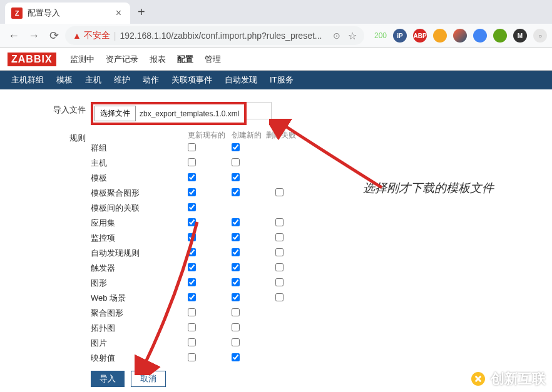 The height and width of the screenshot is (392, 552). I want to click on watermark-logo-icon, so click(478, 379).